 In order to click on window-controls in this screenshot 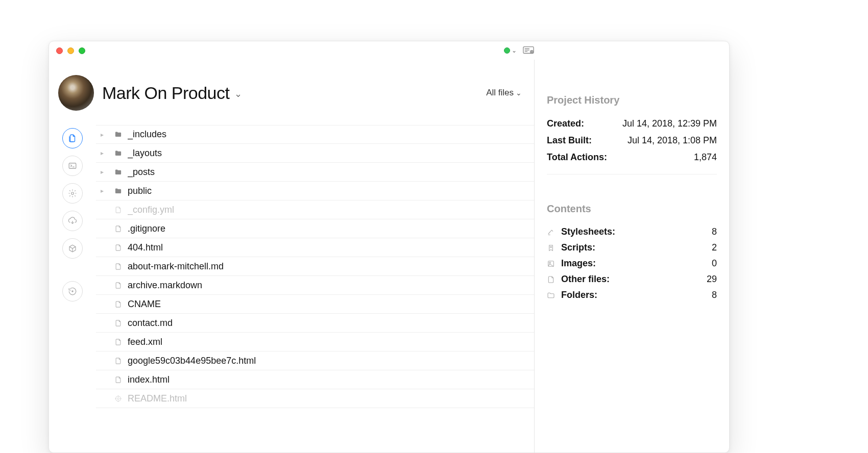, I will do `click(70, 51)`.